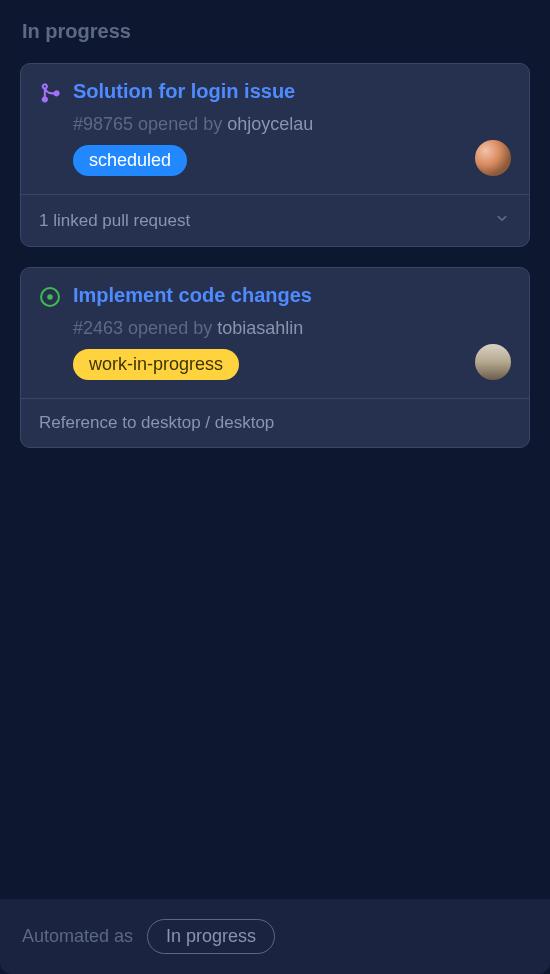  I want to click on open-issue-icon, so click(50, 297).